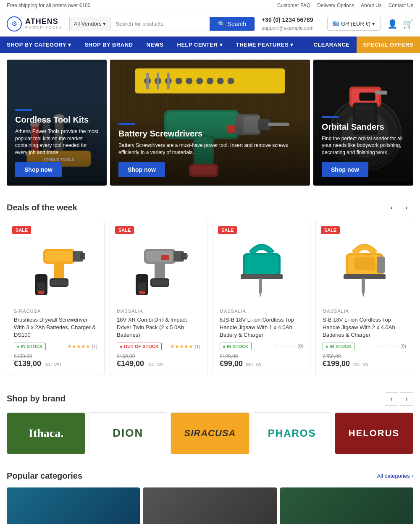 The height and width of the screenshot is (524, 420). What do you see at coordinates (365, 346) in the screenshot?
I see `product-footer-4: ● IN STOCK ☆☆☆☆☆ (0)` at bounding box center [365, 346].